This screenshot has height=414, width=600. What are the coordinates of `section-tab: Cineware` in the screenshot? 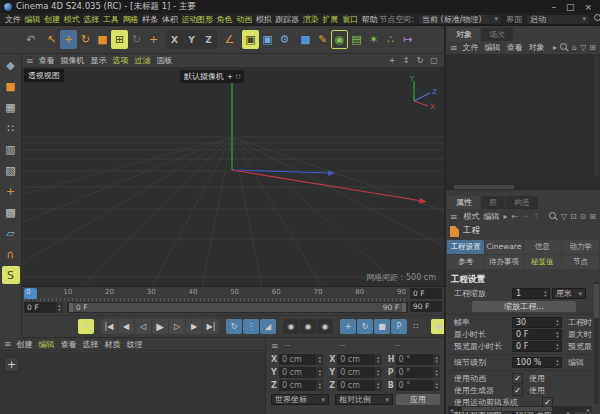 It's located at (504, 247).